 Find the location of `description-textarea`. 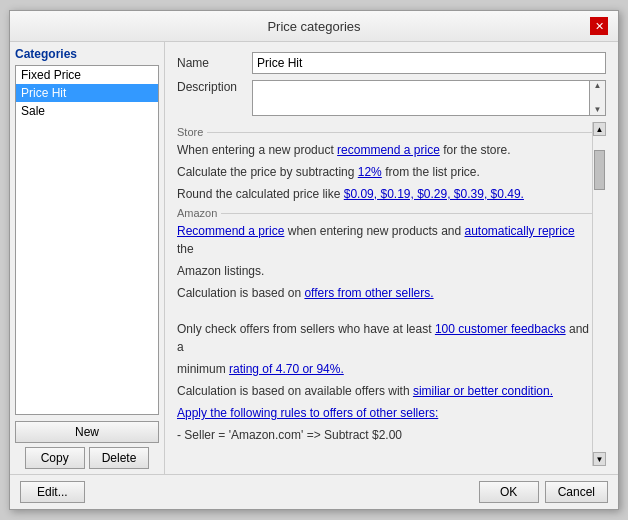

description-textarea is located at coordinates (421, 98).